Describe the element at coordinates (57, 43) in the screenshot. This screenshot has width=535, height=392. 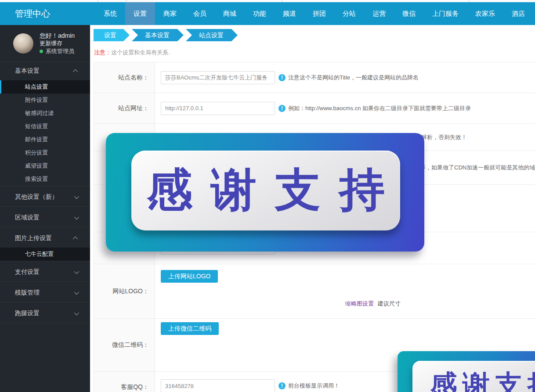
I see `refresh-cache-link: 更新缓存` at that location.